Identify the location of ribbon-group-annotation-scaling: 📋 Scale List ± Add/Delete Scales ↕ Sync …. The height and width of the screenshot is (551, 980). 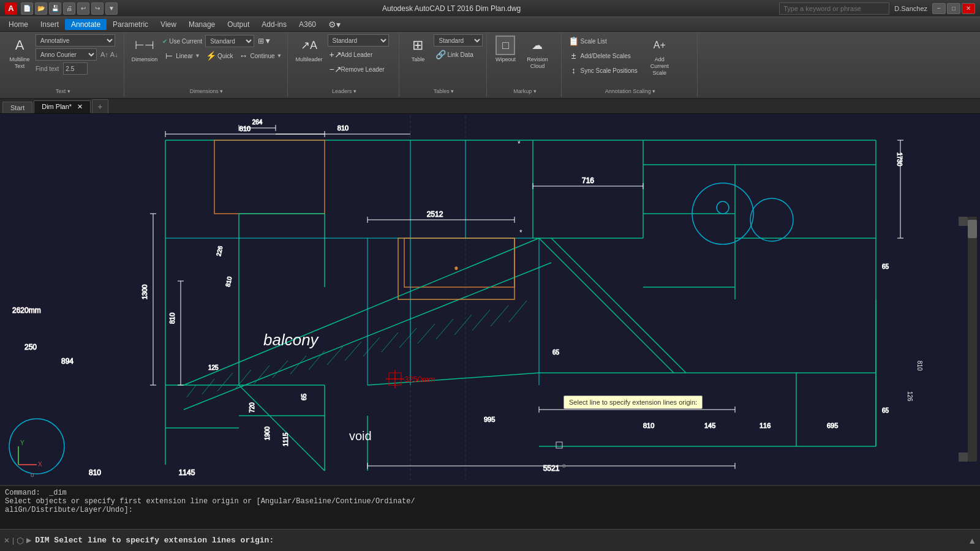
(630, 65).